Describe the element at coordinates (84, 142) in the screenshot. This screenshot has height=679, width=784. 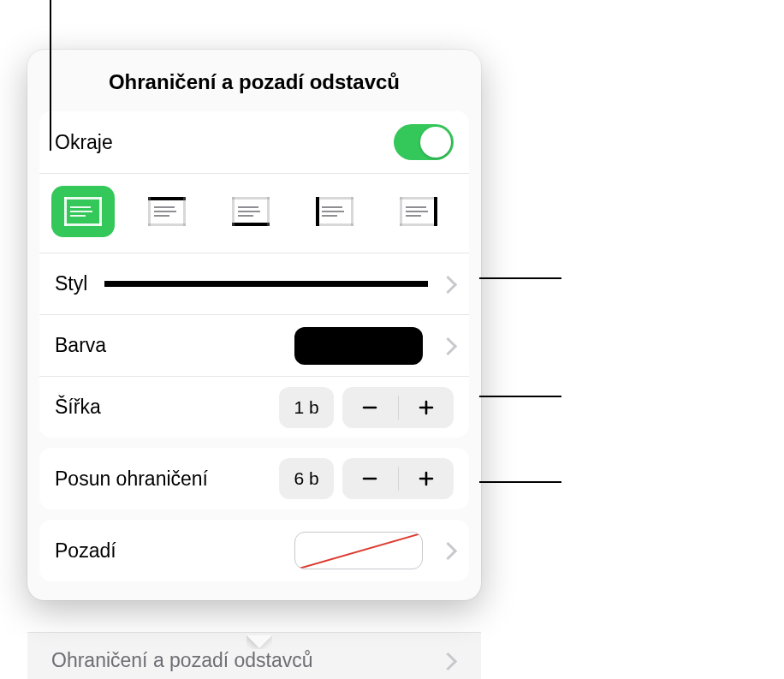
I see `borders-toggle-label: Okraje` at that location.